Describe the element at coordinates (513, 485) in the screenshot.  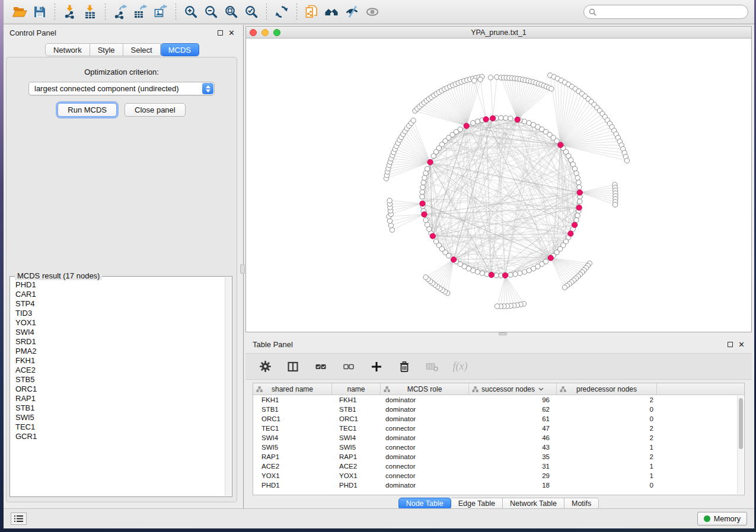
I see `cell-successor-nodes: 18` at that location.